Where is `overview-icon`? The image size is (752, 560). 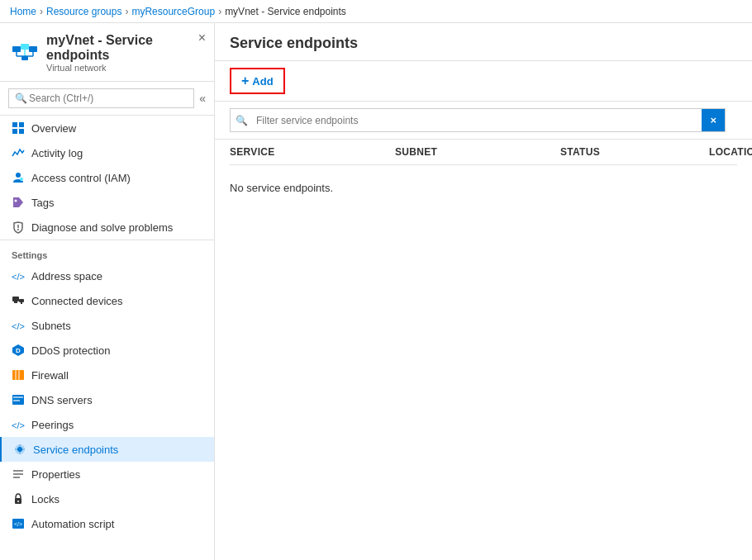
overview-icon is located at coordinates (18, 128).